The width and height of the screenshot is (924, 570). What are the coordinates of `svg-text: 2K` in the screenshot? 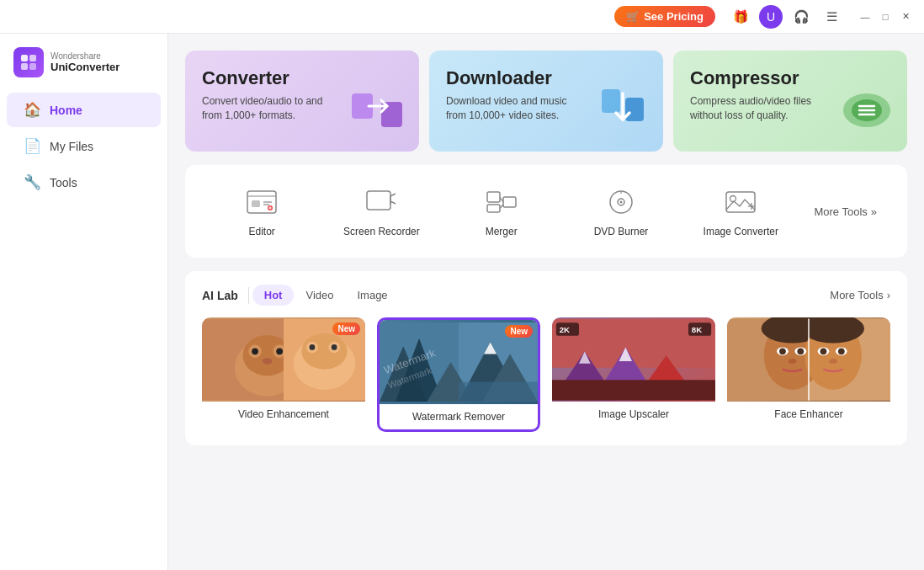 It's located at (565, 330).